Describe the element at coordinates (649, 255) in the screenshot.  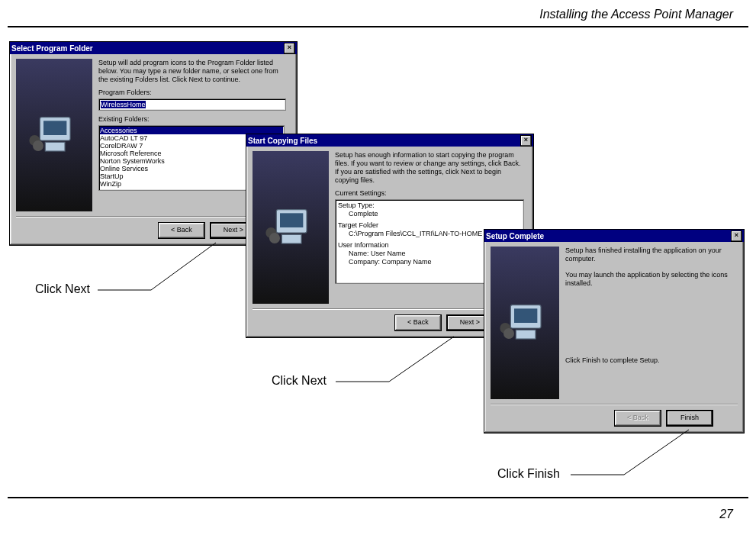
I see `complete-line1: Setup has finished installing the applic…` at that location.